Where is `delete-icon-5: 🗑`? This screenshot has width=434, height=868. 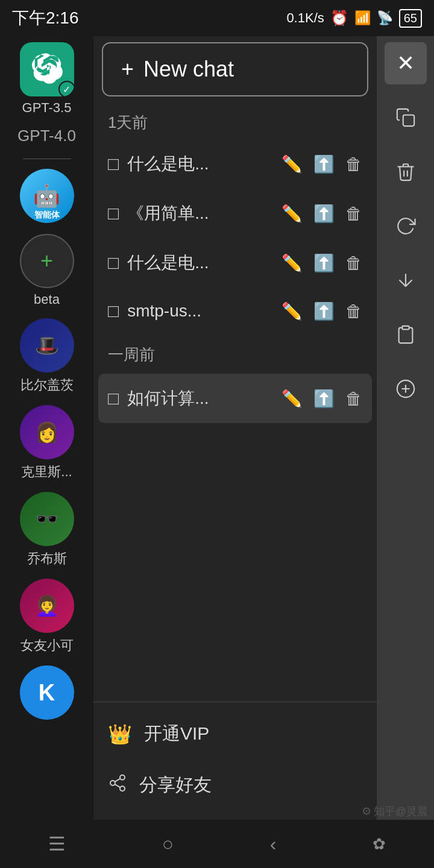 delete-icon-5: 🗑 is located at coordinates (354, 399).